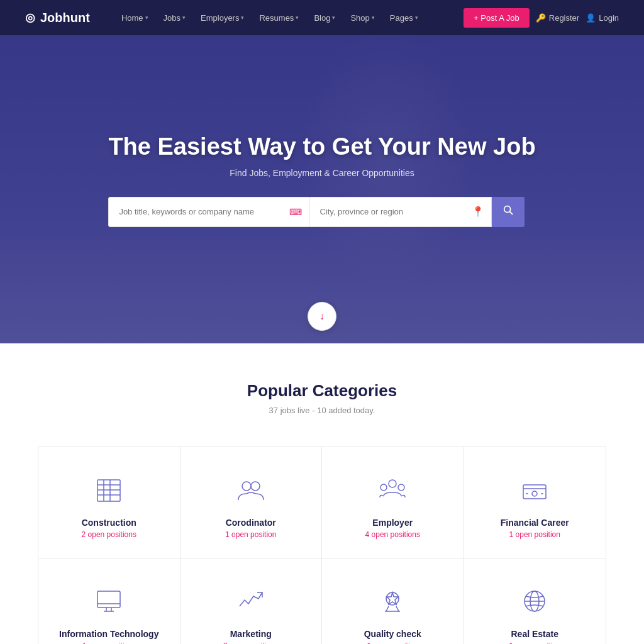  What do you see at coordinates (557, 18) in the screenshot?
I see `register-button: 🔑 Register` at bounding box center [557, 18].